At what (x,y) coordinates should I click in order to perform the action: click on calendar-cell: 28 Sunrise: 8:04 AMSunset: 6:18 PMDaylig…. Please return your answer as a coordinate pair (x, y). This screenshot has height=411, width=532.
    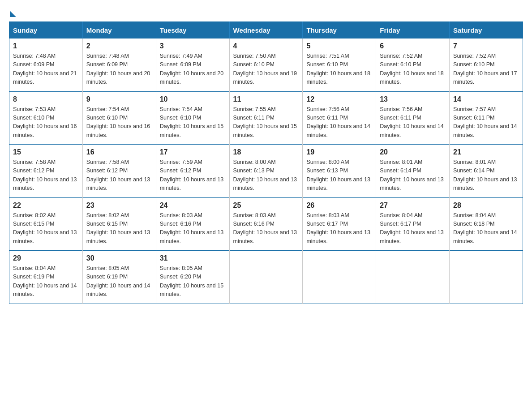
    Looking at the image, I should click on (486, 224).